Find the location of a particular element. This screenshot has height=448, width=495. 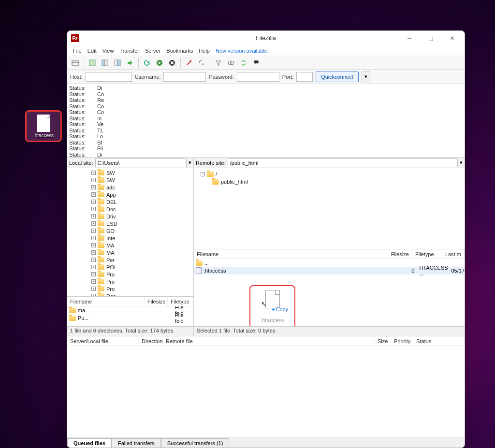

col-status: Status is located at coordinates (439, 341).